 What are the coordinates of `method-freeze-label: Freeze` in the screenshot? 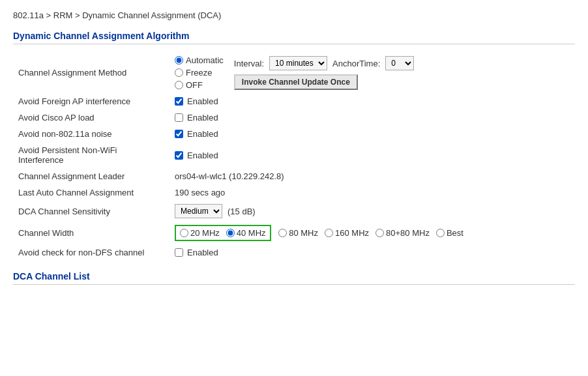 It's located at (199, 73).